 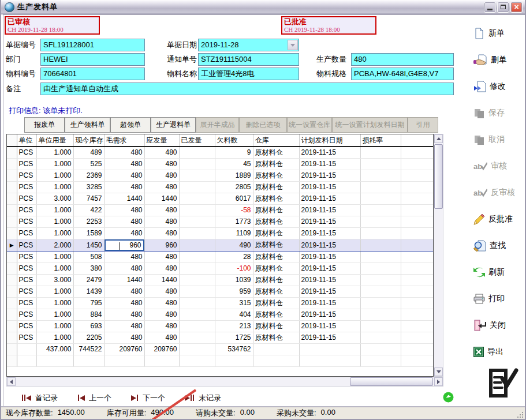 I want to click on grid-cell: 490, so click(x=234, y=245).